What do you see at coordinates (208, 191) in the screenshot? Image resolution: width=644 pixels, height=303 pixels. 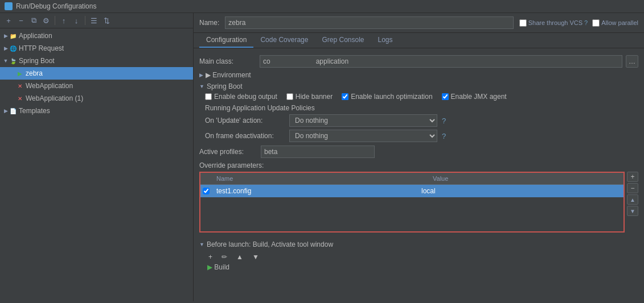 I see `override-checkbox-col` at bounding box center [208, 191].